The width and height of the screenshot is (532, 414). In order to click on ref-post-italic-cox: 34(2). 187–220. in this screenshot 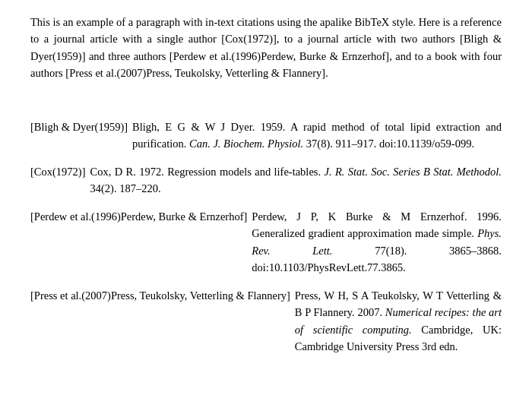, I will do `click(126, 188)`.